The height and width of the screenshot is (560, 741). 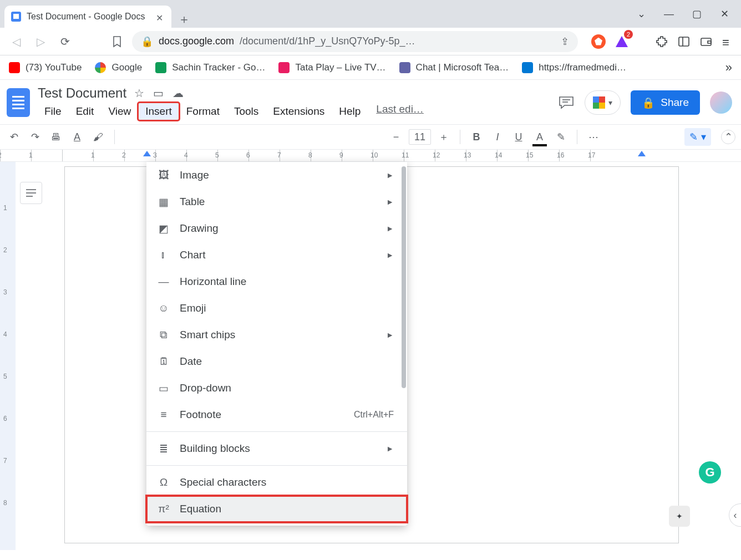 I want to click on font-size-decrease: −, so click(x=396, y=137).